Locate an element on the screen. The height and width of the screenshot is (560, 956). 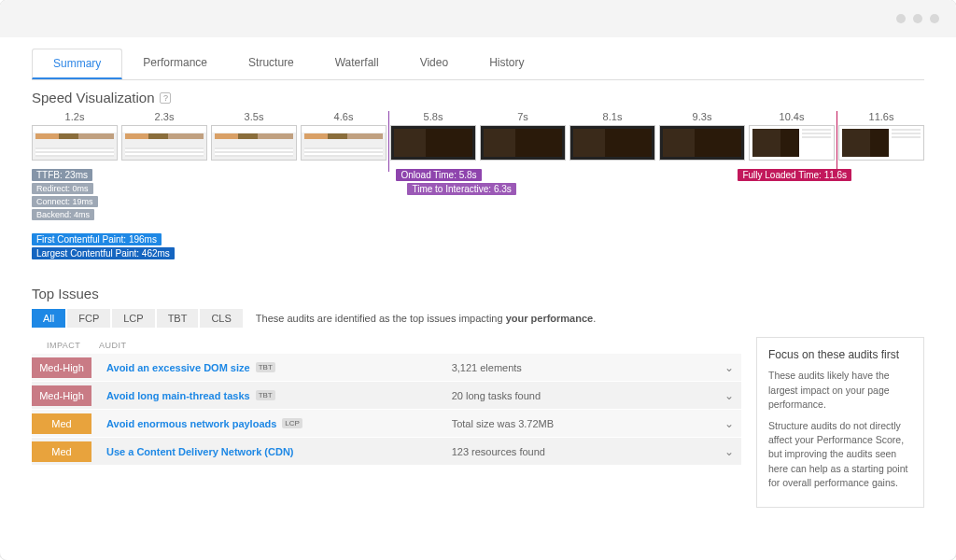
filter-blurb-text: These audits are identified as the top i… is located at coordinates (381, 318).